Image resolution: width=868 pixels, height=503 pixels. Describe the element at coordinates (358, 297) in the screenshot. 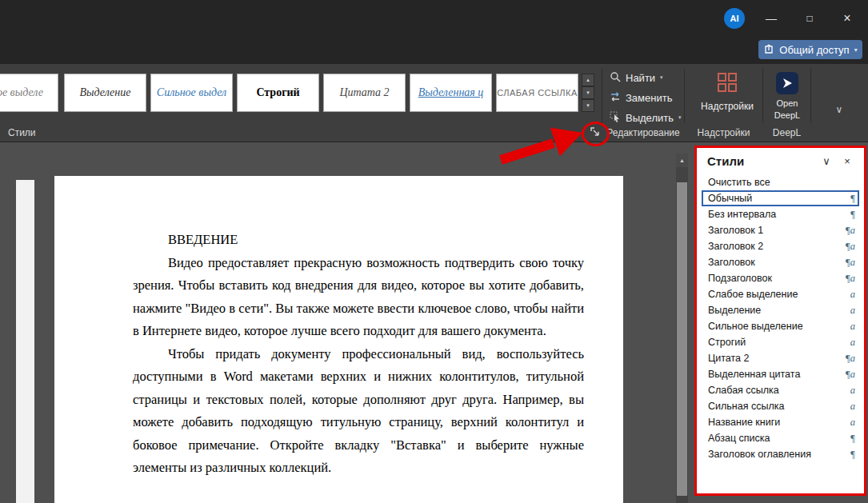

I see `document-paragraph: Видео предоставляет прекрасную возможнос…` at that location.